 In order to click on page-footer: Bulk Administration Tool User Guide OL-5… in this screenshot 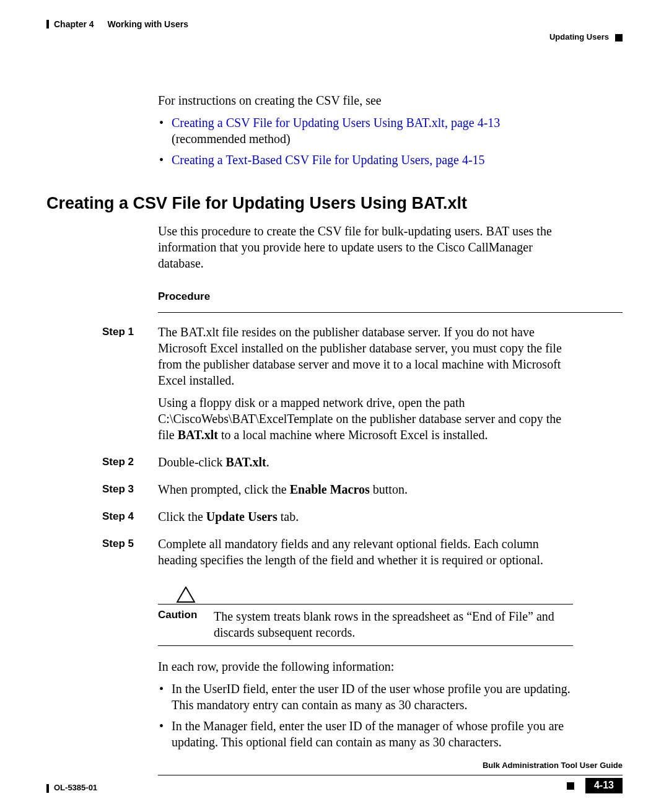, I will do `click(334, 777)`.